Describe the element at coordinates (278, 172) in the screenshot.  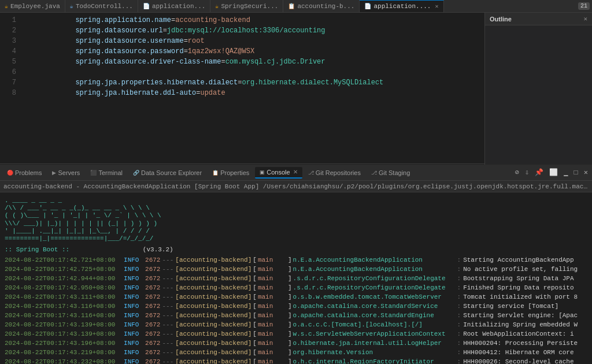
I see `tab-console-label: Console` at that location.